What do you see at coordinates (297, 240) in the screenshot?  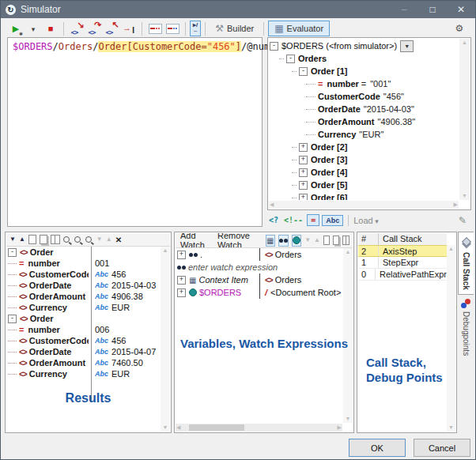 I see `show-variables-toggle` at bounding box center [297, 240].